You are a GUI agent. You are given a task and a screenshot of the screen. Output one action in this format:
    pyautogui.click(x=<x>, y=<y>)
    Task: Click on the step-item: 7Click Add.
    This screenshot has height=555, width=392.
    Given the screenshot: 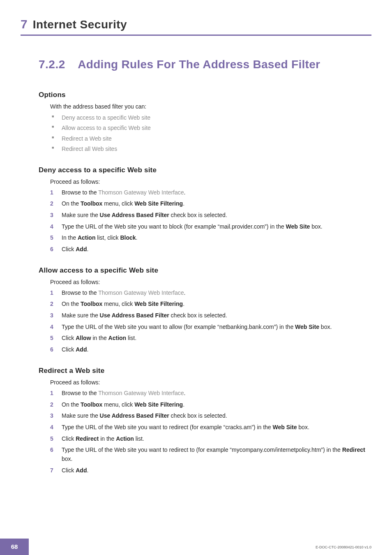 What is the action you would take?
    pyautogui.click(x=211, y=471)
    